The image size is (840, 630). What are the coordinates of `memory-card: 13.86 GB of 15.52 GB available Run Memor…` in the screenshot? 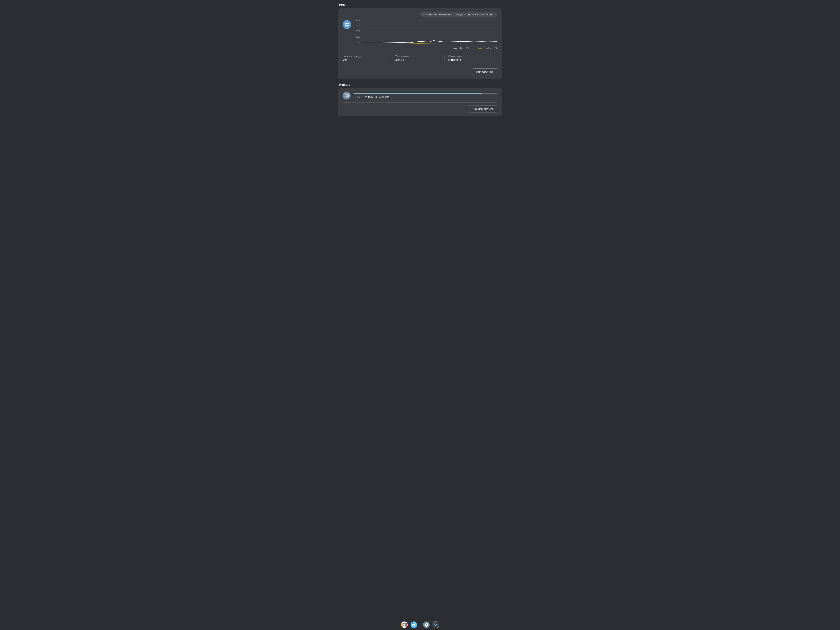 It's located at (420, 102).